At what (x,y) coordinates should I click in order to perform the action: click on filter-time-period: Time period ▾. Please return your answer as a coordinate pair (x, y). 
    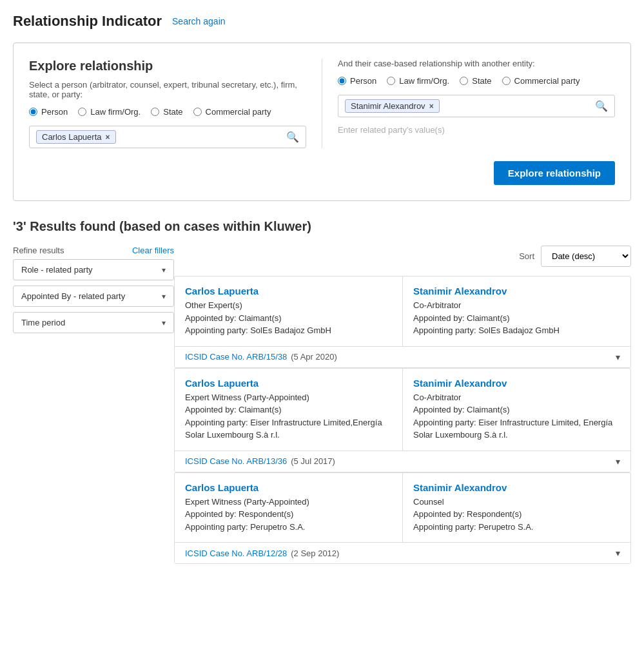
    Looking at the image, I should click on (93, 322).